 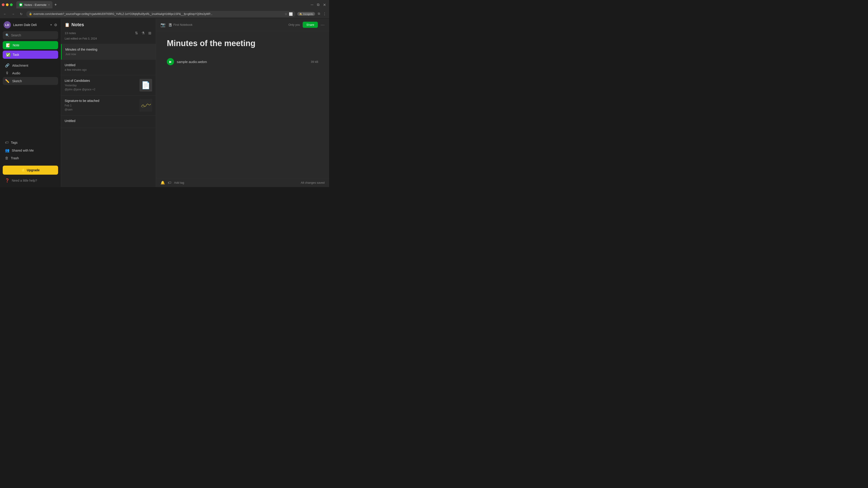 I want to click on avatar: LD, so click(x=7, y=25).